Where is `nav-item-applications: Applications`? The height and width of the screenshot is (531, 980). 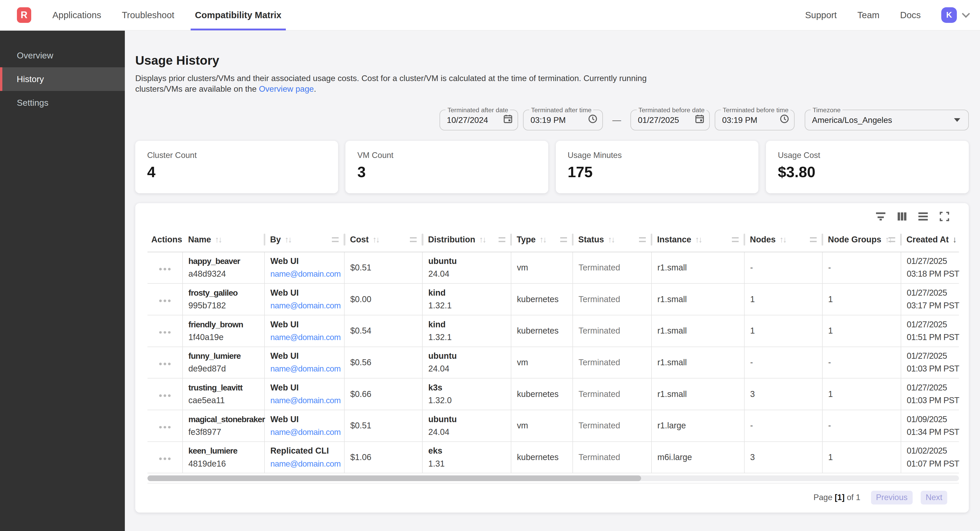
nav-item-applications: Applications is located at coordinates (77, 15).